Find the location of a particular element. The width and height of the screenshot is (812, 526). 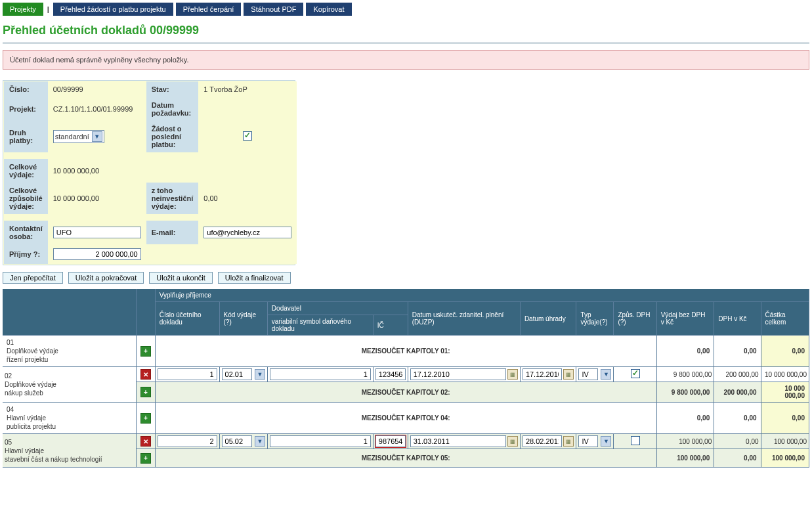

nav-prehled-zadosti-button: Přehled žádostí o platbu projektu is located at coordinates (113, 9).